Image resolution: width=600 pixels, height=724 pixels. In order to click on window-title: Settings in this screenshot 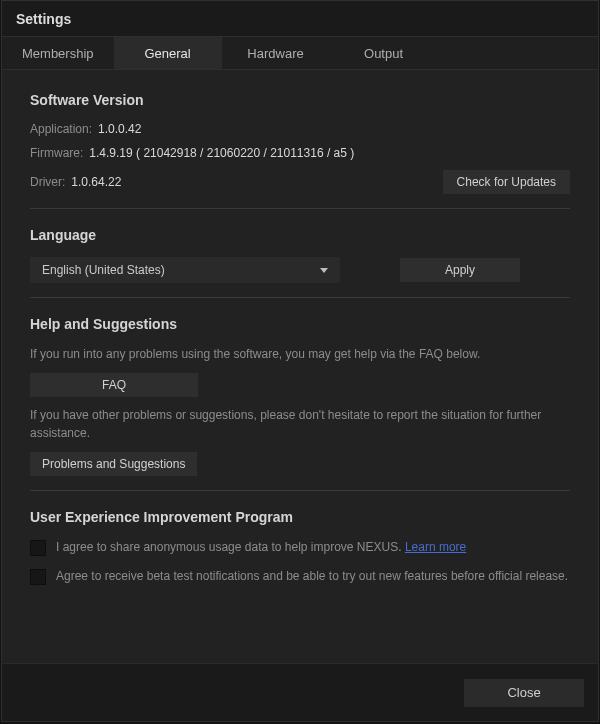, I will do `click(44, 19)`.